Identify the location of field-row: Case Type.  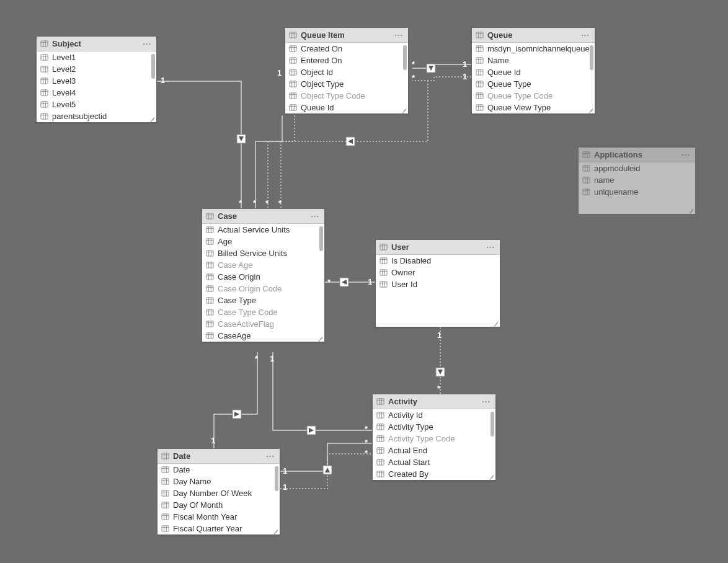
(263, 300).